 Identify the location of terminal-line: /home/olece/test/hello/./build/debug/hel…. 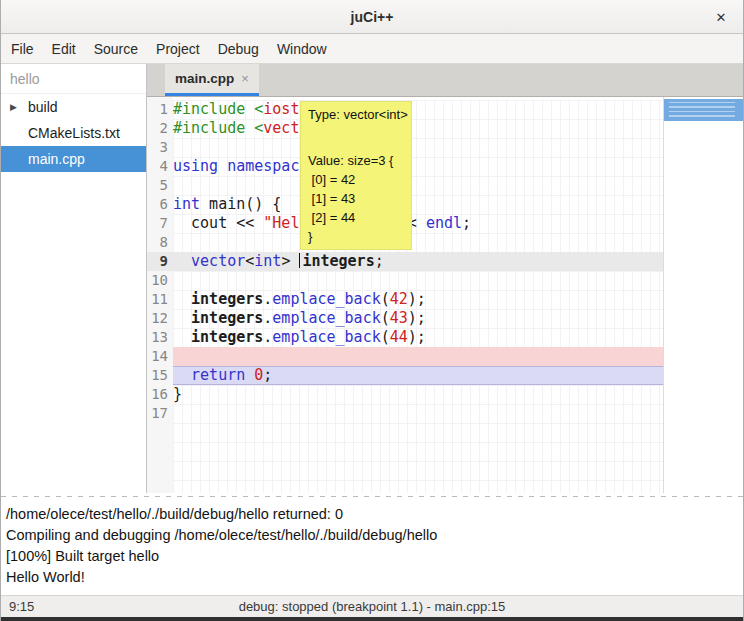
(372, 514).